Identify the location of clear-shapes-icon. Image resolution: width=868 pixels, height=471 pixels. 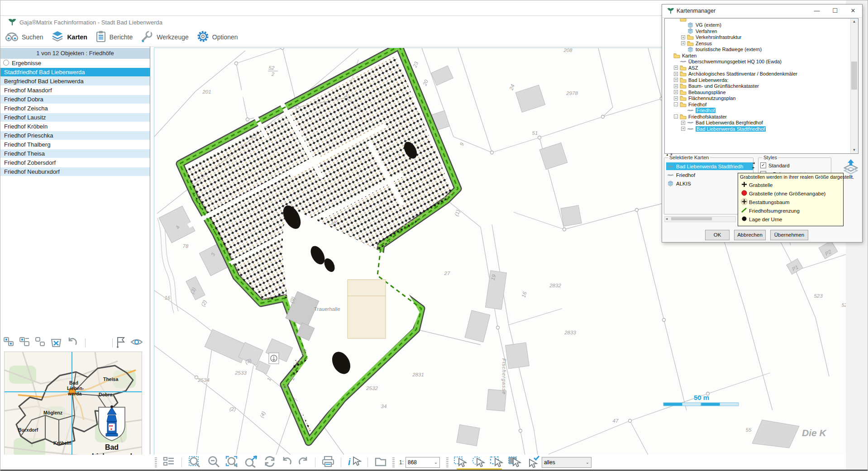
(43, 343).